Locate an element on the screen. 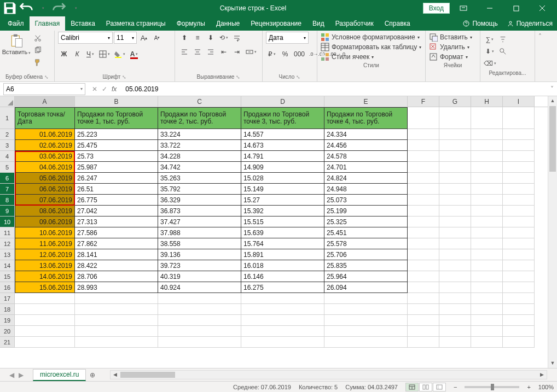  number-format-select: Дата▾ is located at coordinates (287, 38).